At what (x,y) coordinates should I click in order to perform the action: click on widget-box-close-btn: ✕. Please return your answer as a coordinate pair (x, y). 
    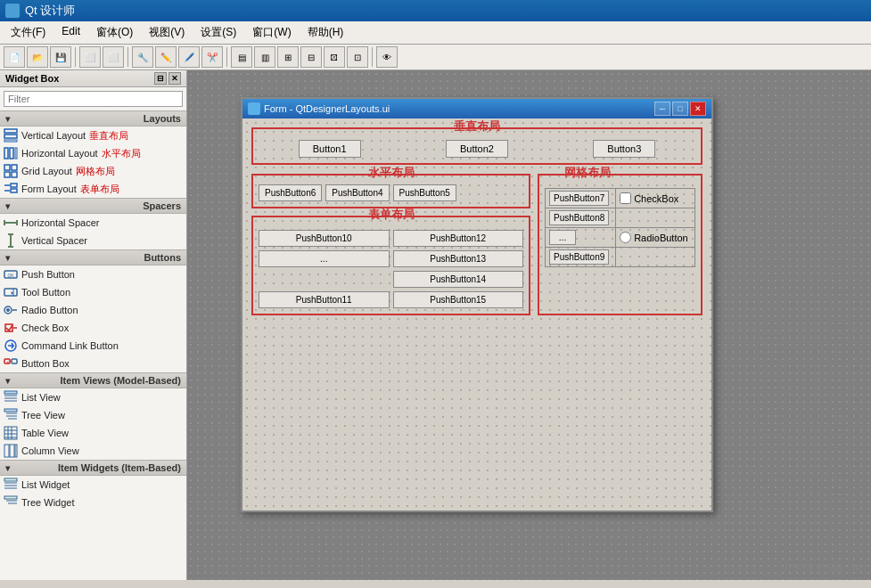
    Looking at the image, I should click on (175, 78).